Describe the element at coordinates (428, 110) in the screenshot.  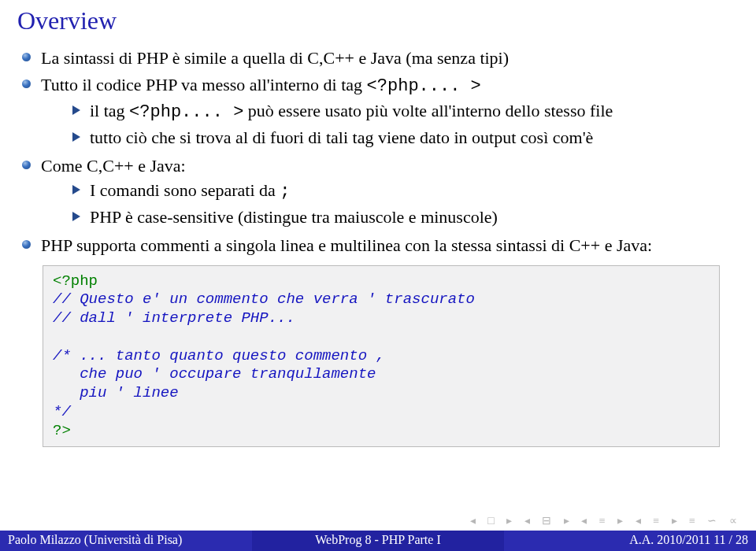
I see `text: può essere usato più volte all'interno d…` at that location.